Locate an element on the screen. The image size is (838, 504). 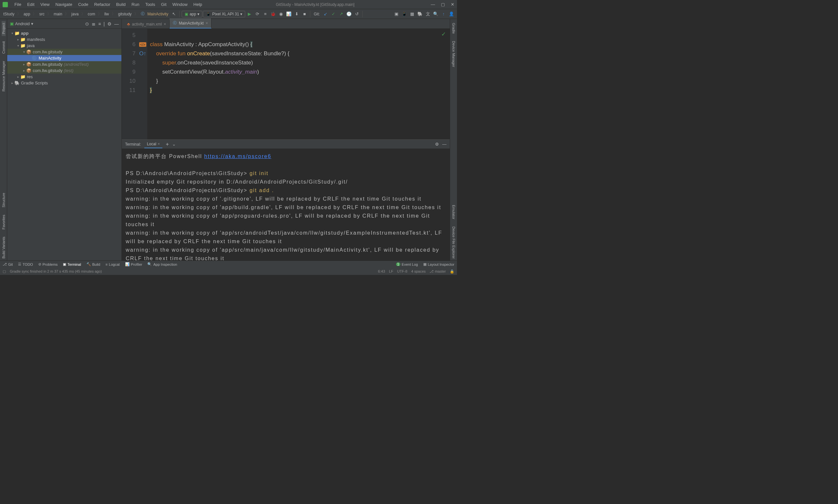
minimize-icon: — is located at coordinates (433, 4).